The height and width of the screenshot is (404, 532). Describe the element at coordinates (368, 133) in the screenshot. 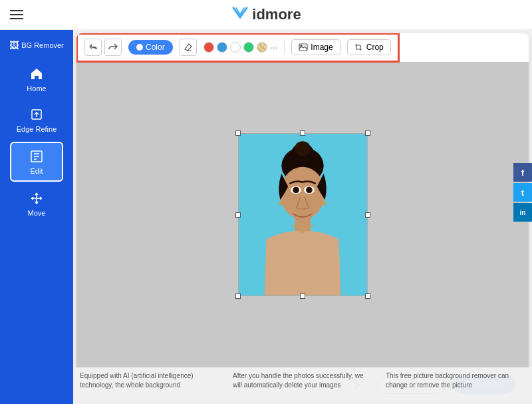

I see `handle-top-right` at that location.